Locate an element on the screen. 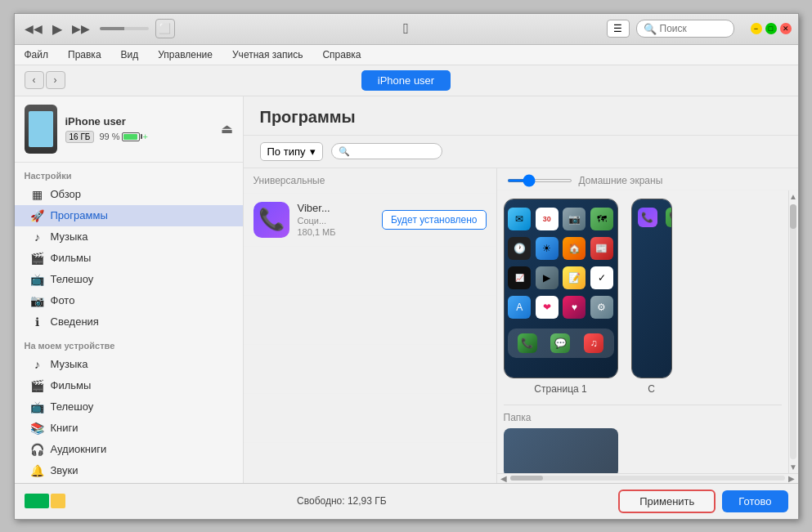 This screenshot has height=532, width=812. play-button: ▶ is located at coordinates (57, 29).